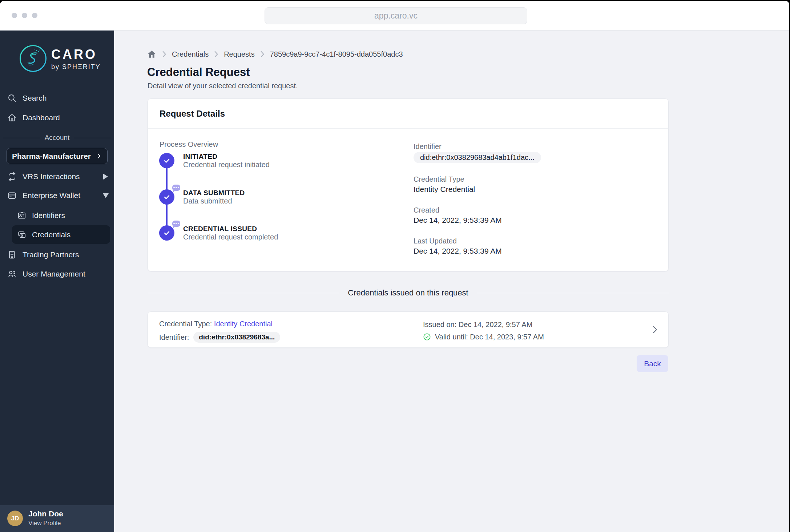 This screenshot has width=790, height=532. Describe the element at coordinates (57, 118) in the screenshot. I see `sidebar-item-dashboard: Dashboard` at that location.